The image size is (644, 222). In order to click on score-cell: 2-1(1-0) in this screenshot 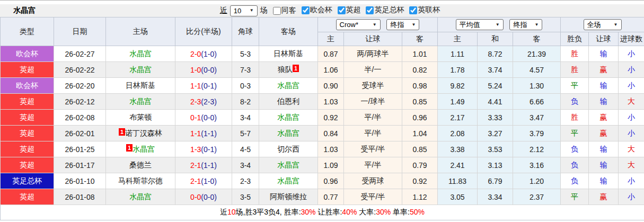, I will do `click(204, 181)`.